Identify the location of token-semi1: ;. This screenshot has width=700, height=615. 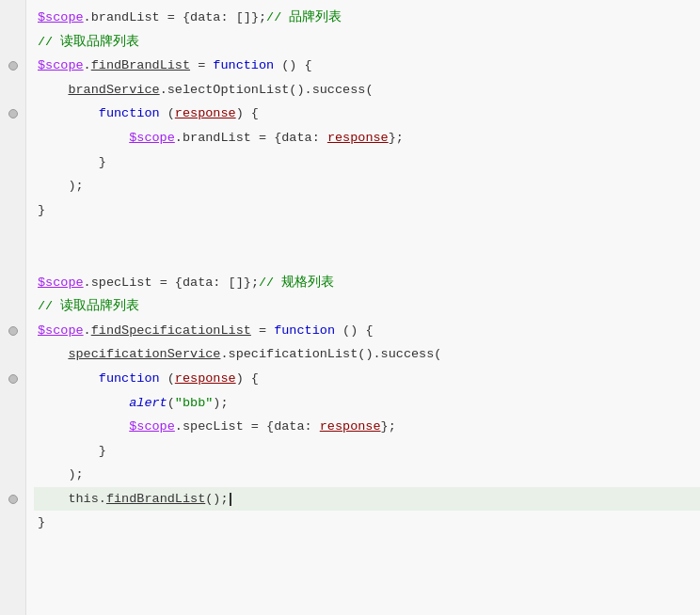
(262, 18).